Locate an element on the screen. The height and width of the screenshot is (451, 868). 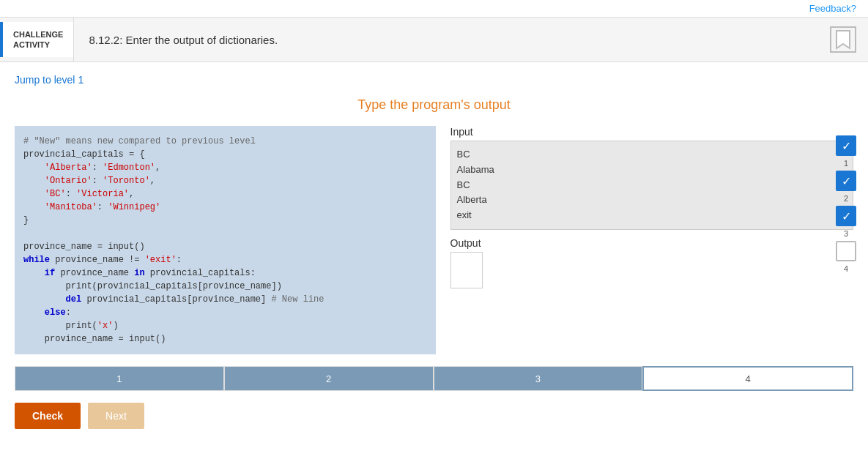
output-box is located at coordinates (467, 270).